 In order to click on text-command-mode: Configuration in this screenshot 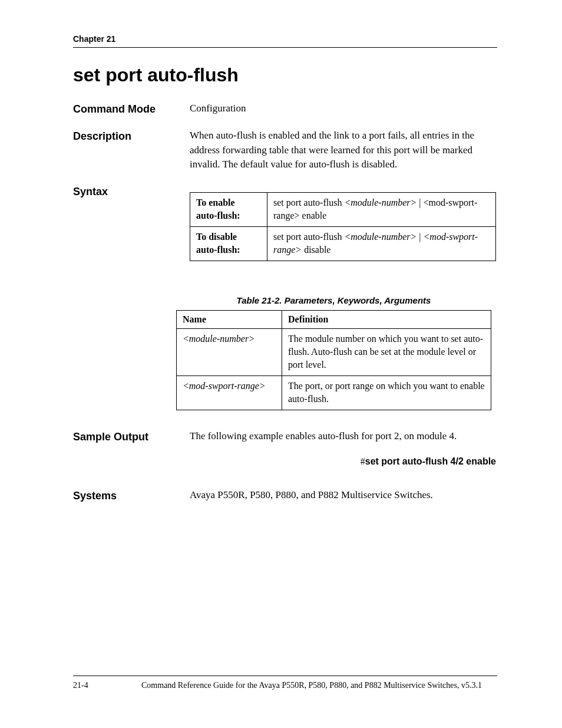, I will do `click(343, 108)`.